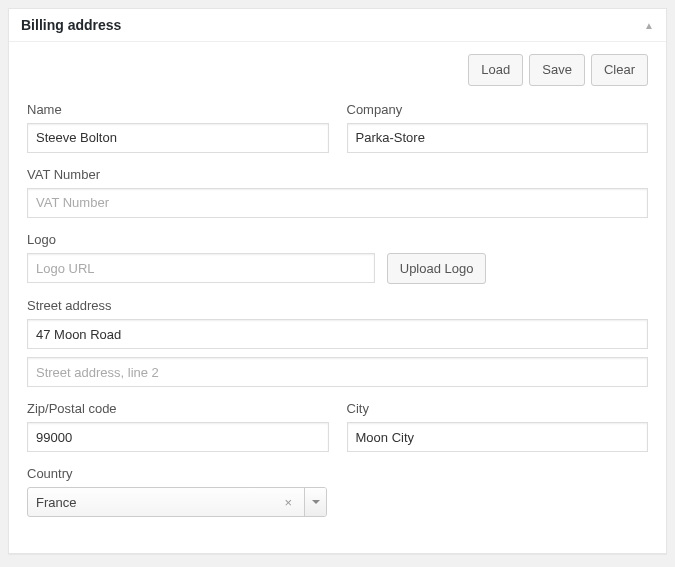 This screenshot has height=567, width=675. I want to click on name-label: Name, so click(178, 110).